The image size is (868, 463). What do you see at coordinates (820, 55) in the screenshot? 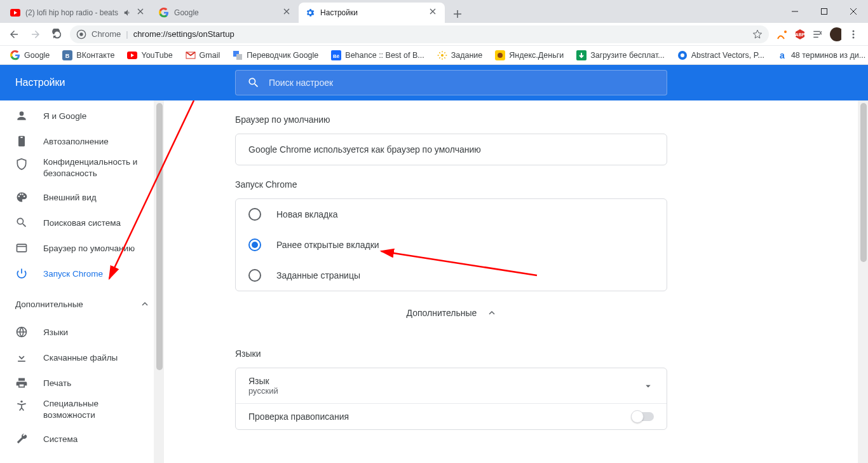
I see `bookmark-item: a48 терминов из ди...` at bounding box center [820, 55].